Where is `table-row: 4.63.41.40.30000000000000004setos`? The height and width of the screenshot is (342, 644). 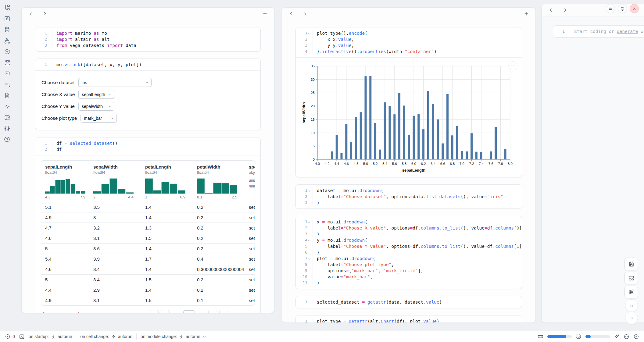 table-row: 4.63.41.40.30000000000000004setos is located at coordinates (148, 269).